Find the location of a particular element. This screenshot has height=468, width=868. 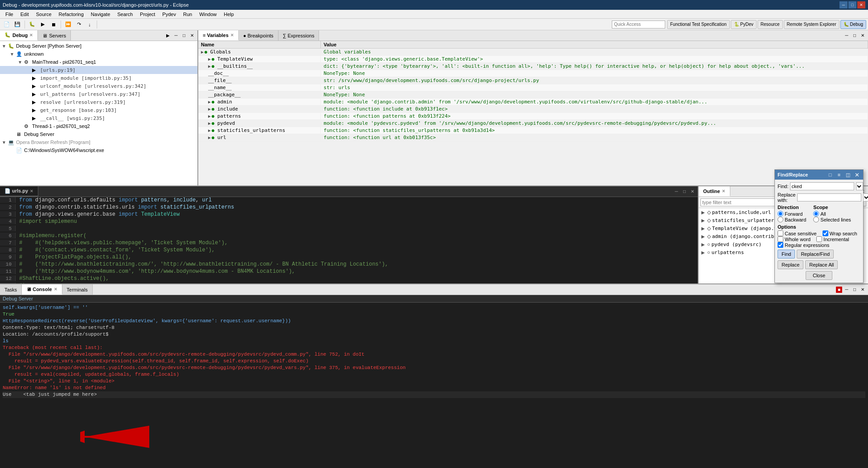

tab-outline: Outline ✕ is located at coordinates (715, 192).